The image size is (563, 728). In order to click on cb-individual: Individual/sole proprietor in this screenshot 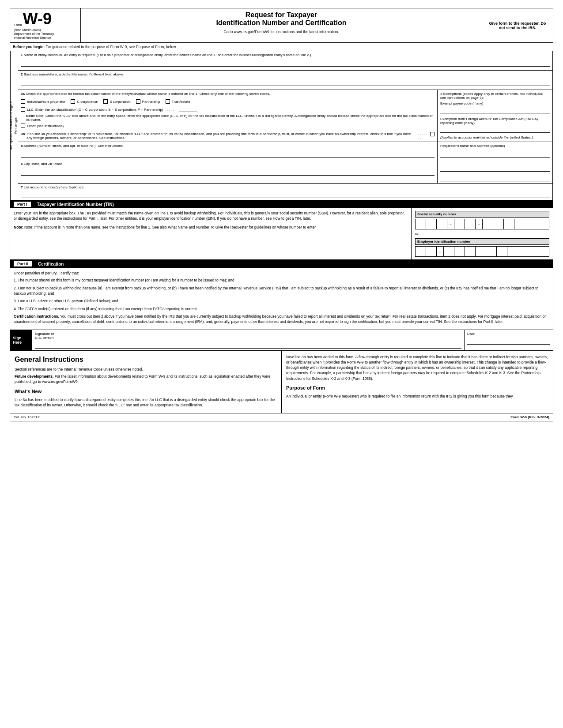, I will do `click(43, 101)`.